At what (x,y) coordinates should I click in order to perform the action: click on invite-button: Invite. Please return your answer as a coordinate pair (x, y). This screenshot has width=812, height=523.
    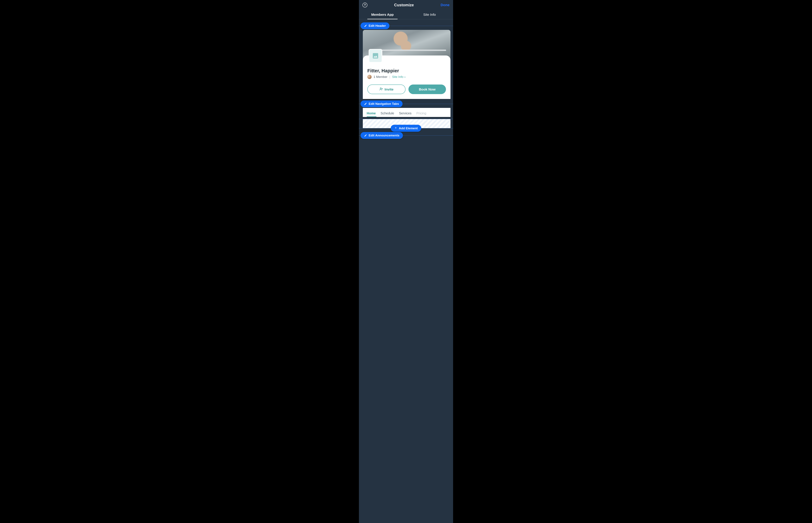
    Looking at the image, I should click on (386, 89).